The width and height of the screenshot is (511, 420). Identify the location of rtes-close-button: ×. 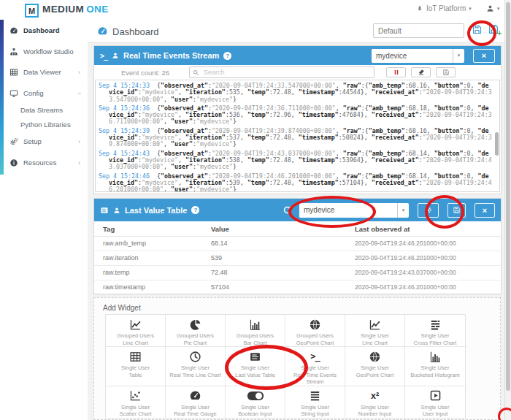
(484, 56).